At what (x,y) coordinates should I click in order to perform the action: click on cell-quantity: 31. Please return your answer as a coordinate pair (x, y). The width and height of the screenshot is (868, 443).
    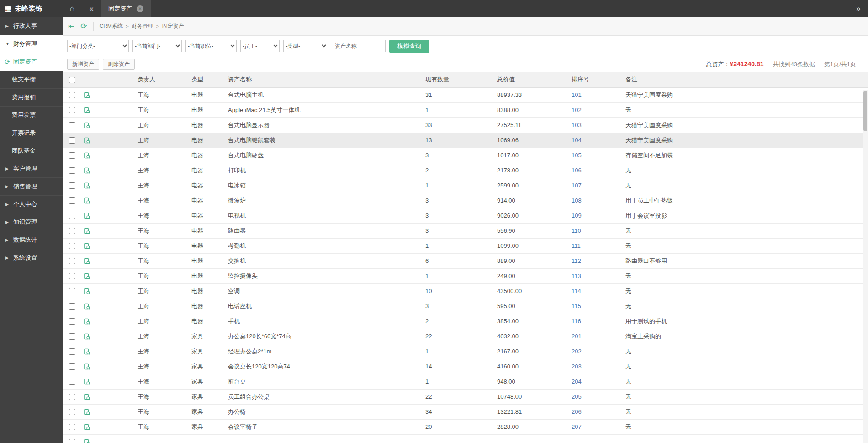
    Looking at the image, I should click on (459, 95).